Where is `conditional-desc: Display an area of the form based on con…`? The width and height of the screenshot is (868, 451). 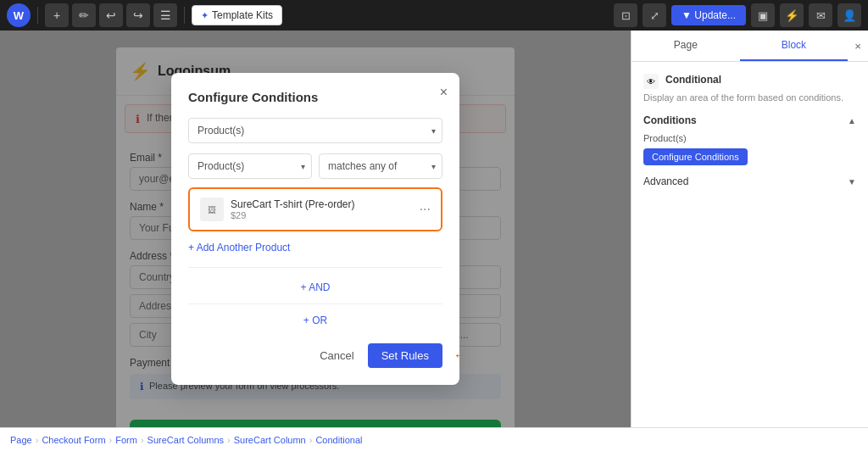
conditional-desc: Display an area of the form based on con… is located at coordinates (749, 97).